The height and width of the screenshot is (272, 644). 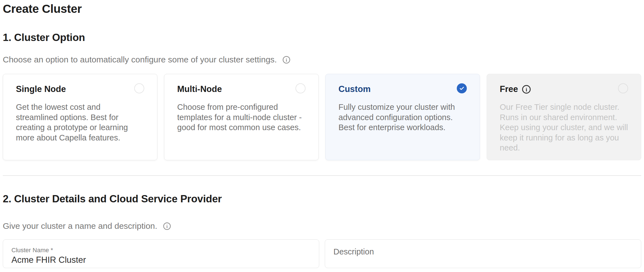 I want to click on page-title: Create Cluster, so click(x=322, y=9).